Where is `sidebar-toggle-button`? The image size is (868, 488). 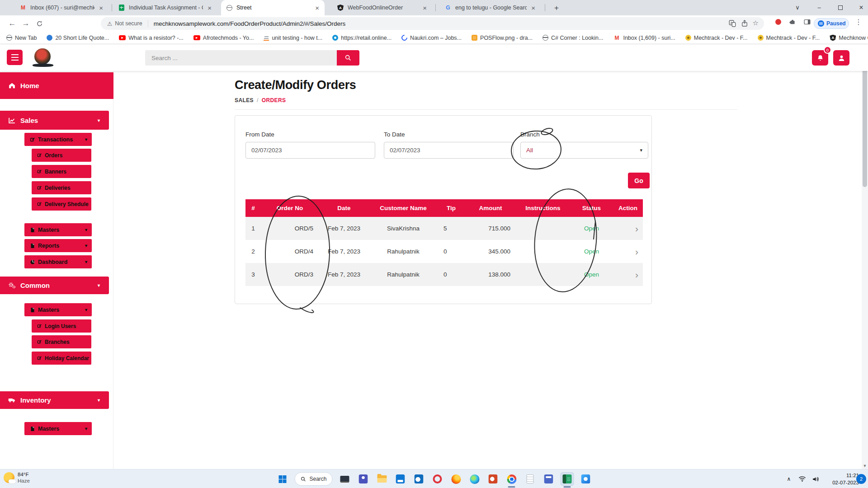 sidebar-toggle-button is located at coordinates (14, 57).